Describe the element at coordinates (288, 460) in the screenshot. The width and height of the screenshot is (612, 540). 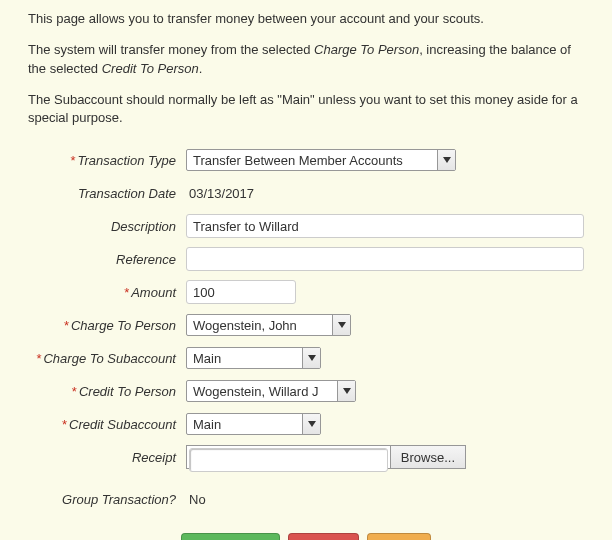
I see `receipt-path-field` at that location.